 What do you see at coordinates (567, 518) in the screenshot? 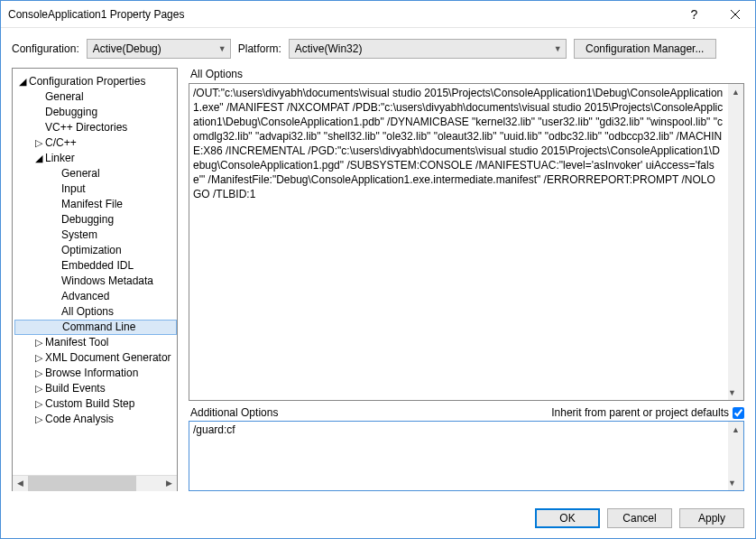
I see `ok-button: OK` at bounding box center [567, 518].